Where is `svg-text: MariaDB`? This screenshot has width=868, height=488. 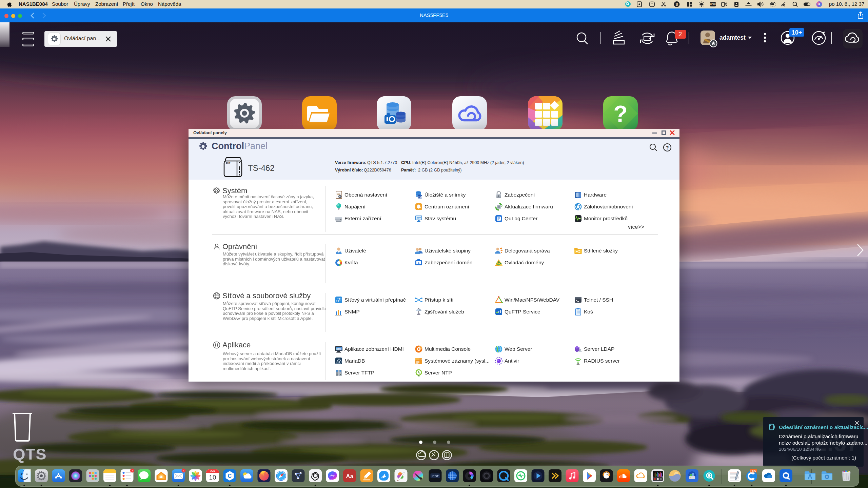 svg-text: MariaDB is located at coordinates (339, 364).